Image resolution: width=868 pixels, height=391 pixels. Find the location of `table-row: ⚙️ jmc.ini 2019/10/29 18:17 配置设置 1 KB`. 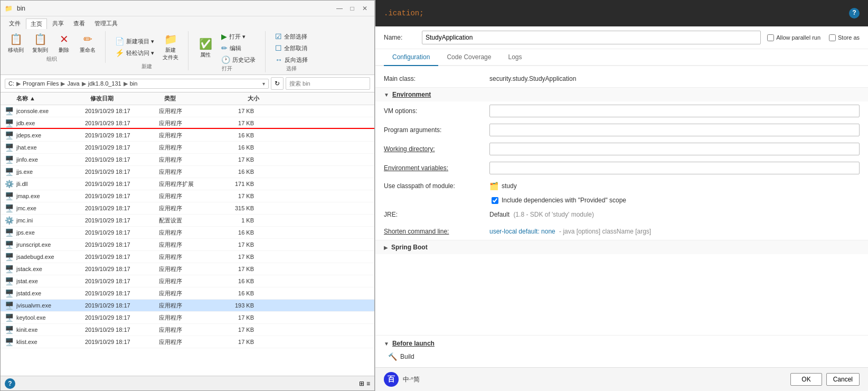

table-row: ⚙️ jmc.ini 2019/10/29 18:17 配置设置 1 KB is located at coordinates (187, 221).